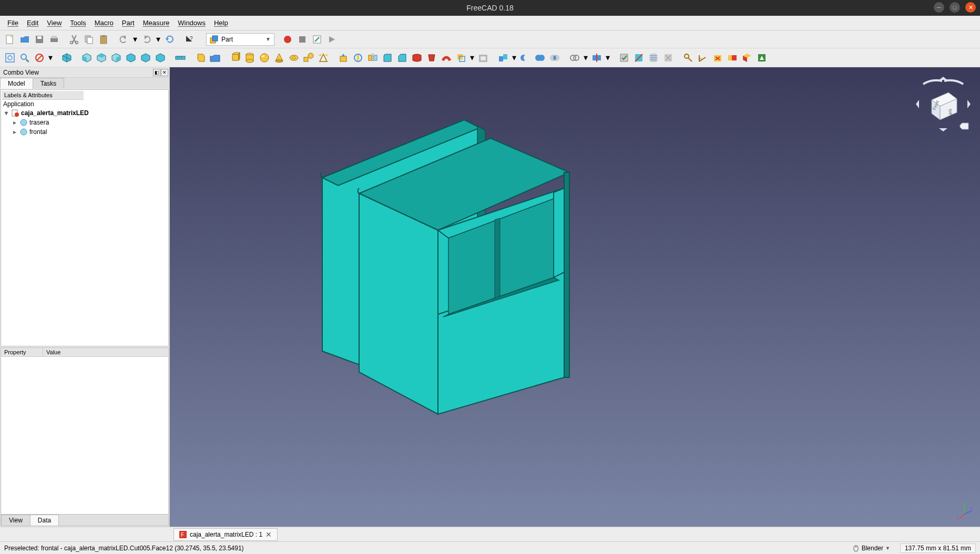 The image size is (980, 554). Describe the element at coordinates (10, 58) in the screenshot. I see `fit-all-button` at that location.